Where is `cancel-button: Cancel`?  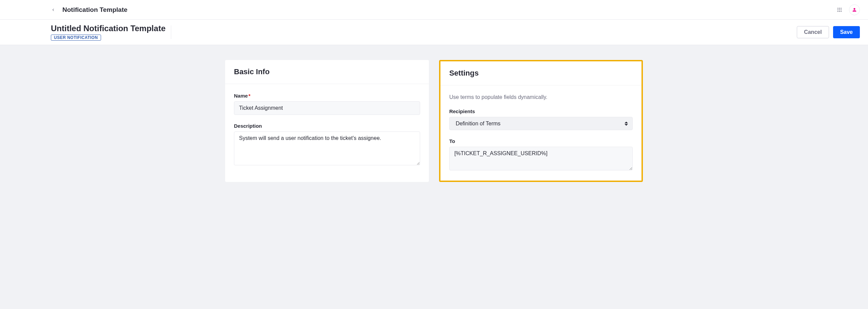 cancel-button: Cancel is located at coordinates (813, 32).